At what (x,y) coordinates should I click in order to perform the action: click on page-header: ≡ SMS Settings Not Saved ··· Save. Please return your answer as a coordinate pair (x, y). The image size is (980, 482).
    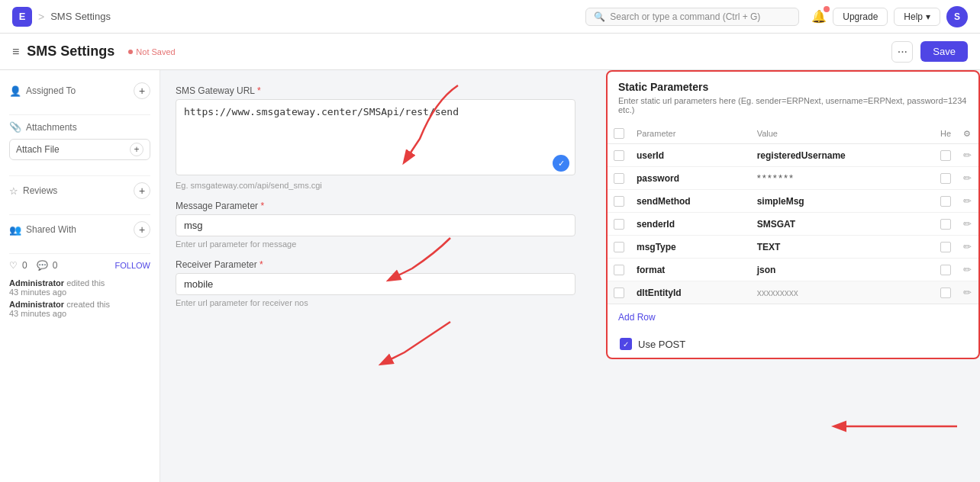
    Looking at the image, I should click on (490, 52).